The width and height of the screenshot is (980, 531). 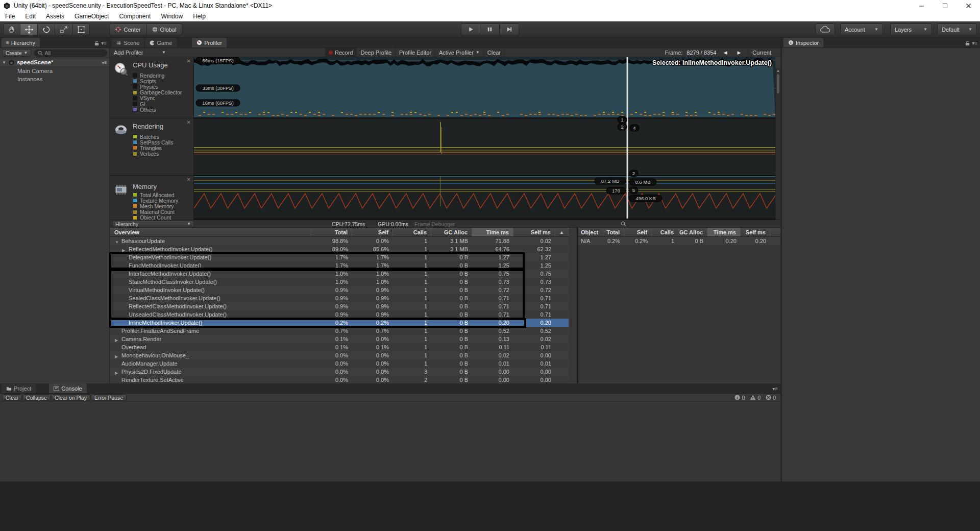 What do you see at coordinates (135, 16) in the screenshot?
I see `menu-component: Component` at bounding box center [135, 16].